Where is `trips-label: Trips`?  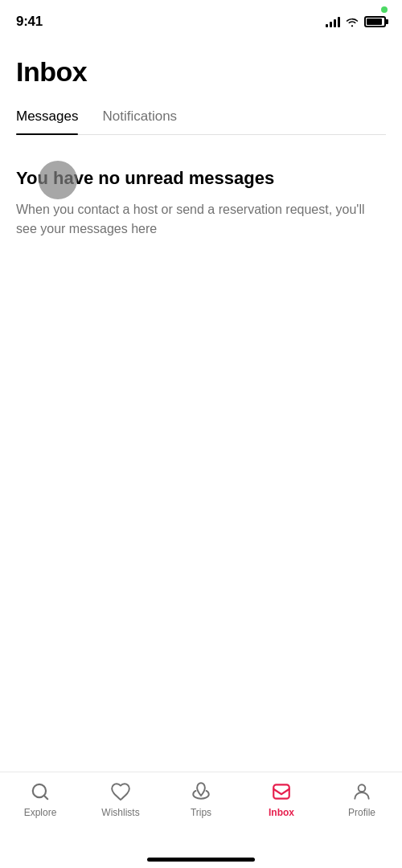
trips-label: Trips is located at coordinates (201, 813).